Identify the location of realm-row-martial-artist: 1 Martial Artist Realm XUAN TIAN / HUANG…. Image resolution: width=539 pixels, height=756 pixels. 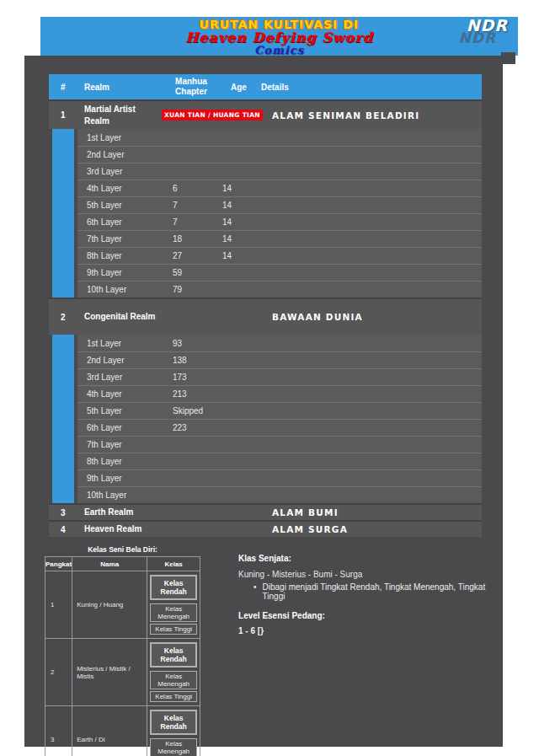
(265, 115).